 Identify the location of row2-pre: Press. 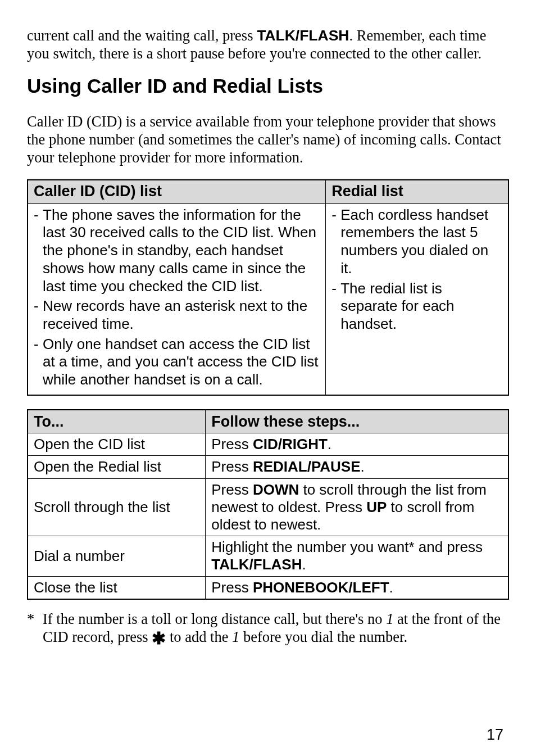
(232, 467).